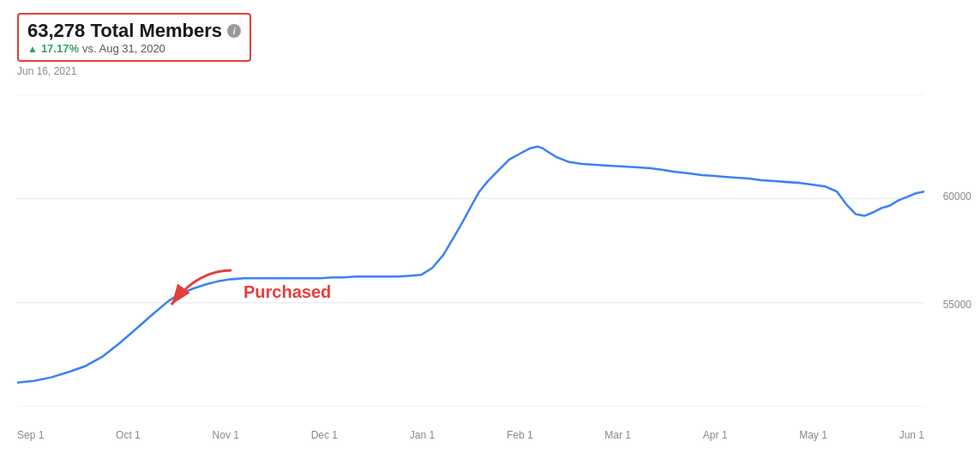  I want to click on title-box: 63,278 Total Members i ▲ 17.17% vs. Aug …, so click(134, 38).